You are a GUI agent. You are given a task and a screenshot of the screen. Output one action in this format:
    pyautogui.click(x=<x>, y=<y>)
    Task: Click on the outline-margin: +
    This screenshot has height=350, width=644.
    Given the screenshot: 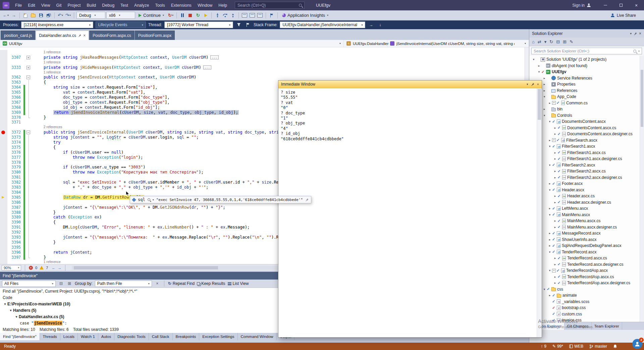 What is the action you would take?
    pyautogui.click(x=29, y=68)
    